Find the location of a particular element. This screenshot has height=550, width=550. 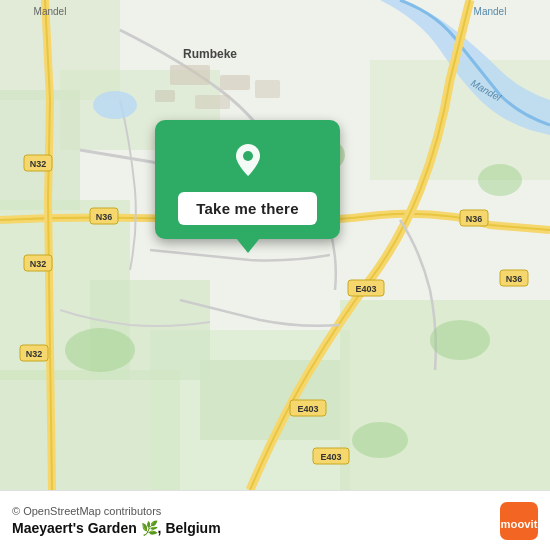

location-popup: Take me there is located at coordinates (248, 180).